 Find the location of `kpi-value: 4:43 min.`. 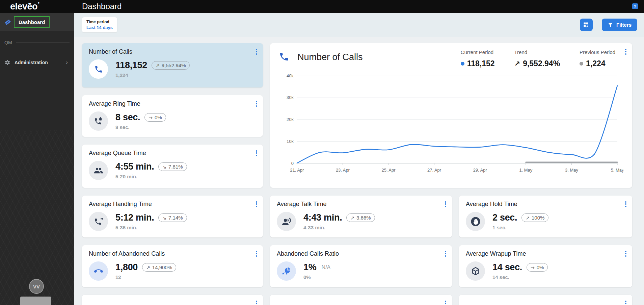

kpi-value: 4:43 min. is located at coordinates (323, 218).